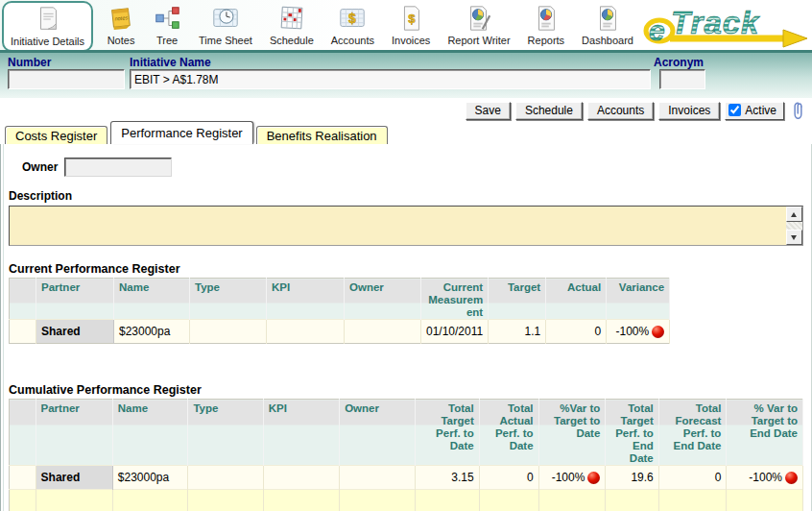 This screenshot has width=812, height=511. What do you see at coordinates (479, 18) in the screenshot?
I see `report-writer-icon` at bounding box center [479, 18].